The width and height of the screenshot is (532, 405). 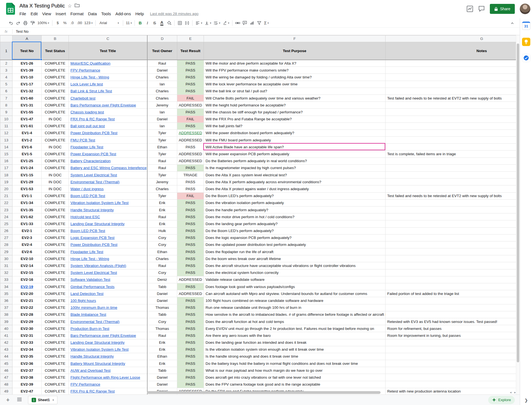 What do you see at coordinates (295, 308) in the screenshot?
I see `cell-F37: Run one release candidate unit through 1…` at bounding box center [295, 308].